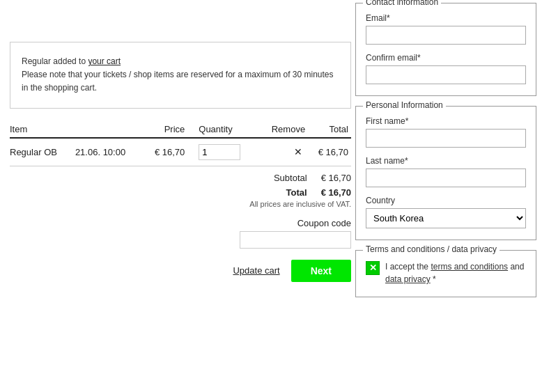  I want to click on row-item-total: € 16,70, so click(330, 152).